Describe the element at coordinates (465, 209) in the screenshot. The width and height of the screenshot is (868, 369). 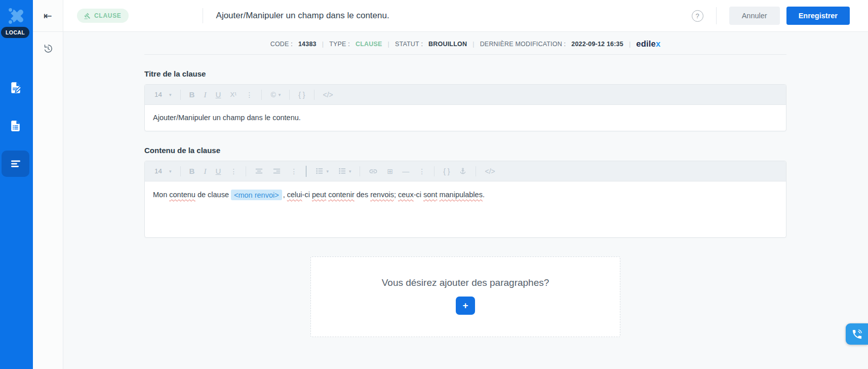
I see `content-input: Mon contenu de clause <mon renvoi>, celu…` at that location.